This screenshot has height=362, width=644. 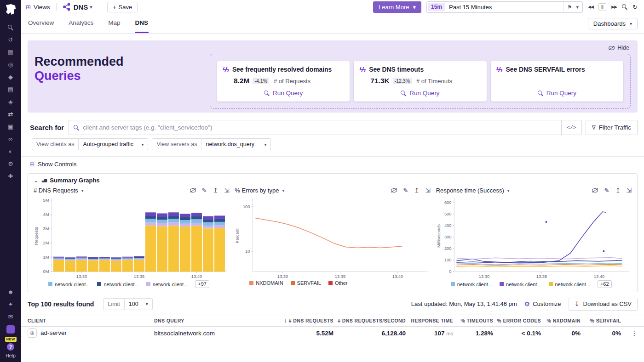 I want to click on chart-title-dropdown: % Errors by type▾, so click(x=259, y=190).